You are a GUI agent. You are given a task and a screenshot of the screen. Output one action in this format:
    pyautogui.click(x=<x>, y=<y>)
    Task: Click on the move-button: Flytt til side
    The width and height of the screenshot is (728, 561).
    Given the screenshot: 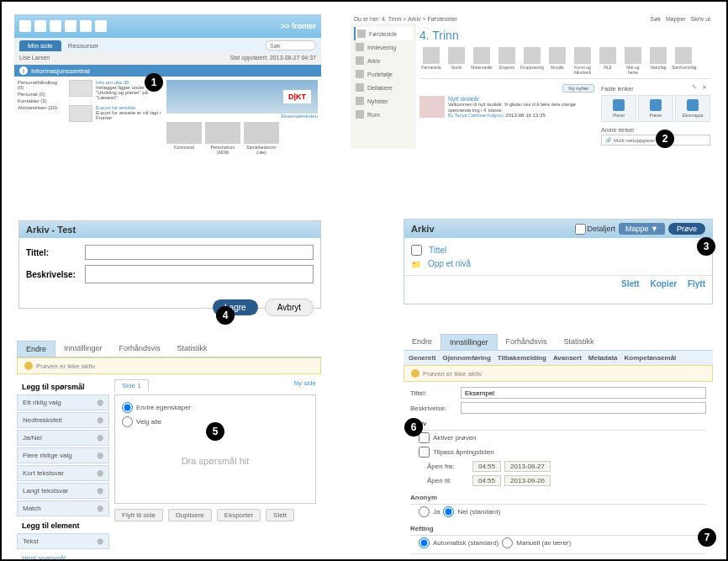 What is the action you would take?
    pyautogui.click(x=139, y=515)
    